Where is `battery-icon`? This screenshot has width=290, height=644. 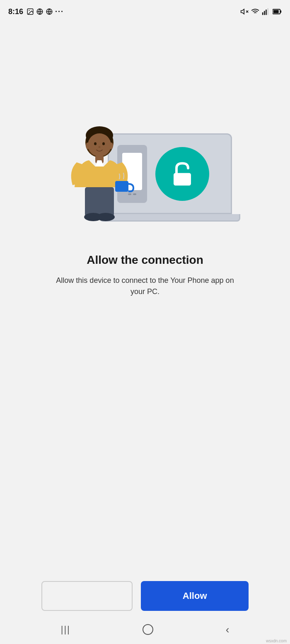
battery-icon is located at coordinates (277, 12).